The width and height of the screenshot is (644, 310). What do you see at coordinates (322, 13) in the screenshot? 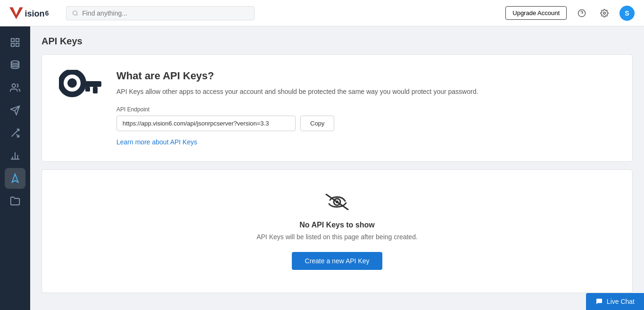
I see `top-navigation: ision 6 Upgrade Account S` at bounding box center [322, 13].